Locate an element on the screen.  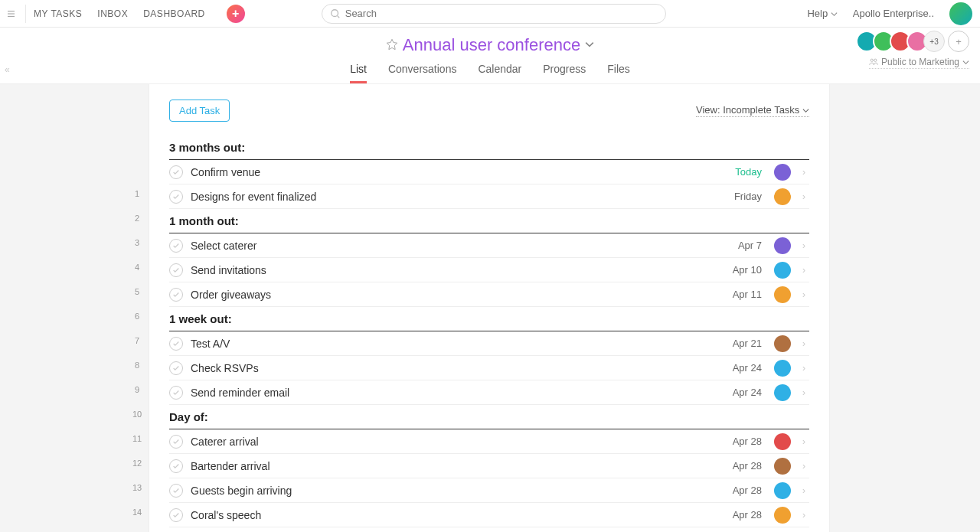
menu-icon is located at coordinates (17, 14).